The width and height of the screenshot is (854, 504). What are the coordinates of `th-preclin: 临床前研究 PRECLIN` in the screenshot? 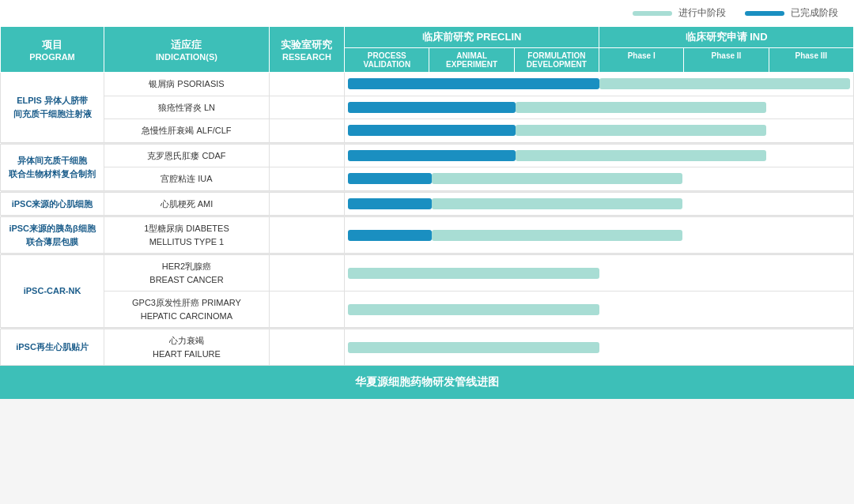 It's located at (472, 38).